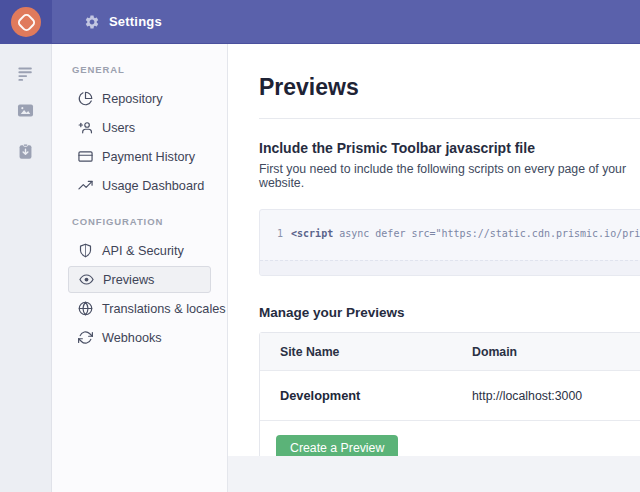 This screenshot has height=492, width=640. Describe the element at coordinates (26, 268) in the screenshot. I see `icon-rail` at that location.